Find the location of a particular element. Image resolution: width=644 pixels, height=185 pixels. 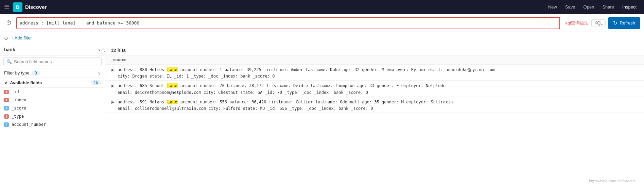

result-line: city: Brogan state: IL _id: 1 _type: _do… is located at coordinates (306, 76).